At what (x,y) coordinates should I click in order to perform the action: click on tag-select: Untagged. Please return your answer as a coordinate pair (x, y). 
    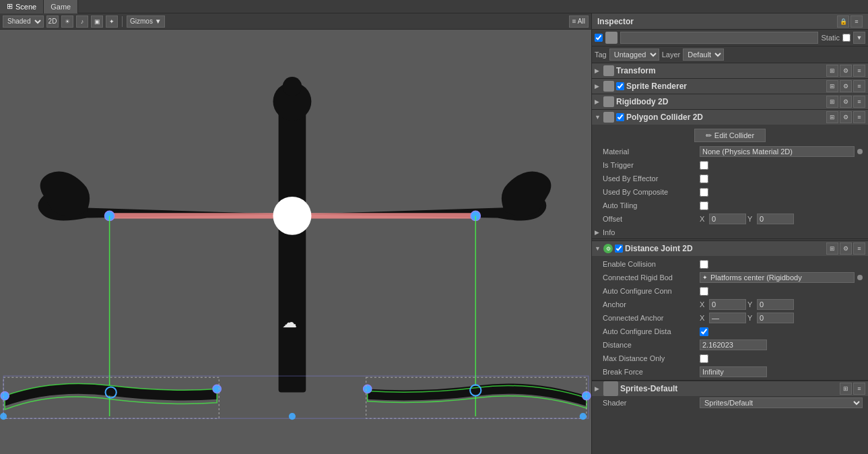
    Looking at the image, I should click on (634, 55).